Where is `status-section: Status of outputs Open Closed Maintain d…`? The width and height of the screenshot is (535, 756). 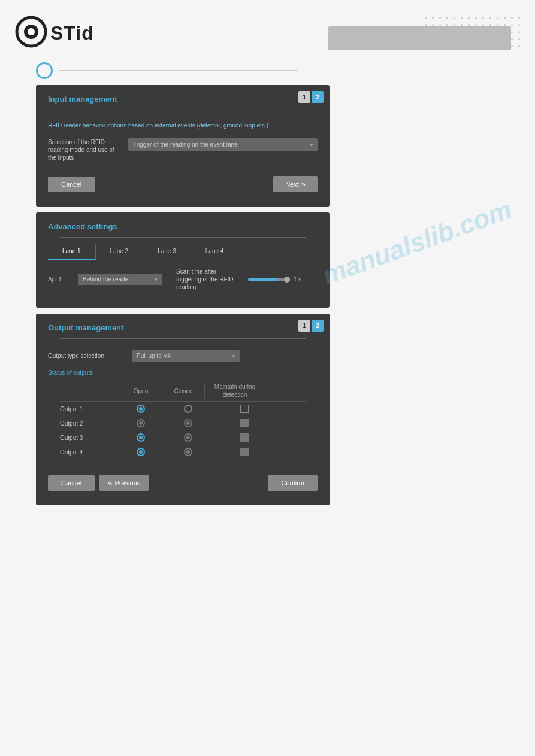
status-section: Status of outputs Open Closed Maintain d… is located at coordinates (183, 413).